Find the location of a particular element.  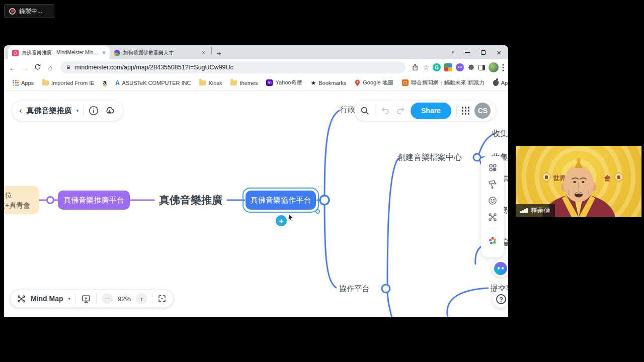

participant-name: 釋蓮僧 is located at coordinates (540, 211).